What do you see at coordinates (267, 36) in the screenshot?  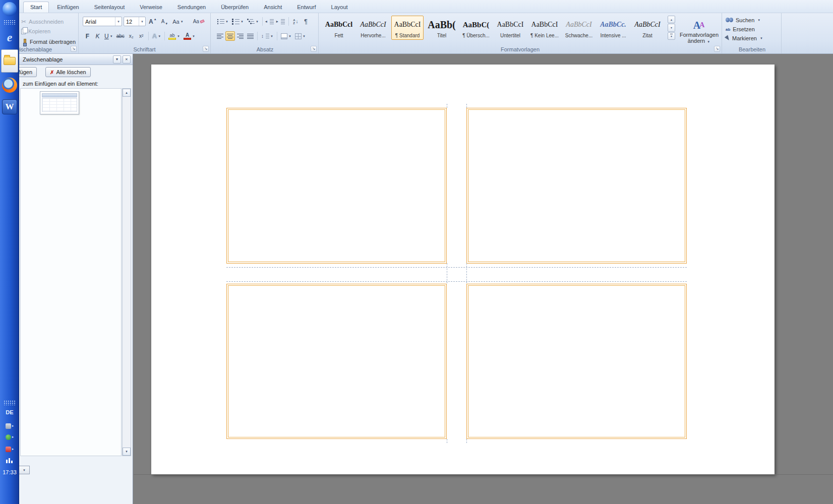 I see `line-spacing-button: ↕▼` at bounding box center [267, 36].